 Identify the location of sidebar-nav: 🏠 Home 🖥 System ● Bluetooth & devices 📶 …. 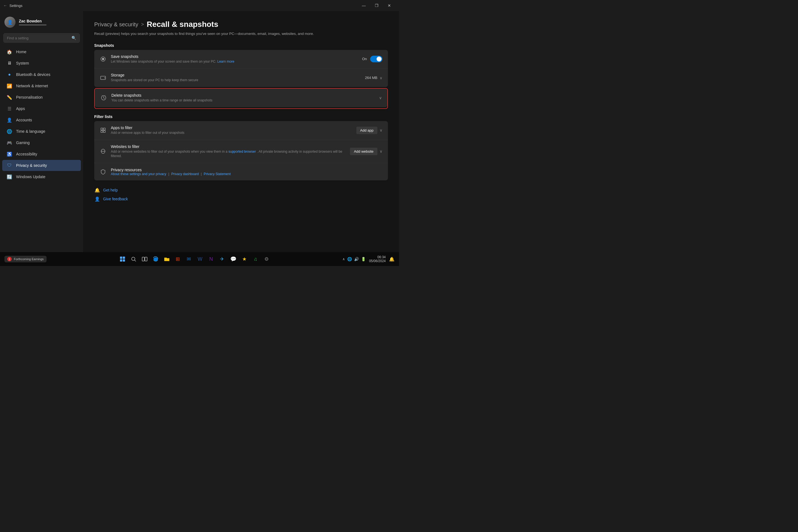
(41, 114).